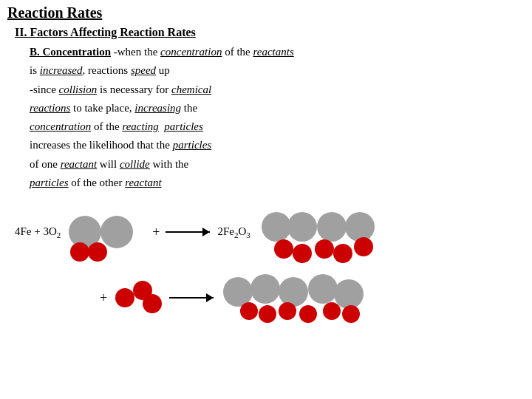 The width and height of the screenshot is (532, 399). I want to click on line7: of one reactant will collide with the, so click(277, 164).